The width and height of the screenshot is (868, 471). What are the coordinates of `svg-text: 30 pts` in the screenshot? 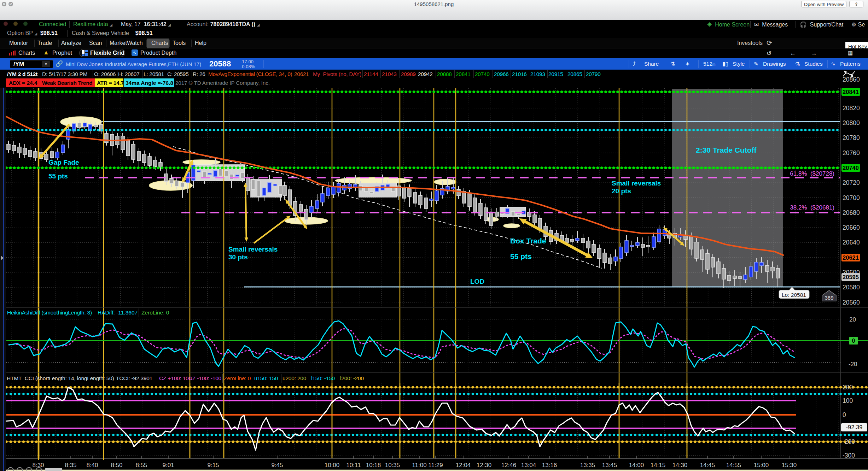 It's located at (238, 257).